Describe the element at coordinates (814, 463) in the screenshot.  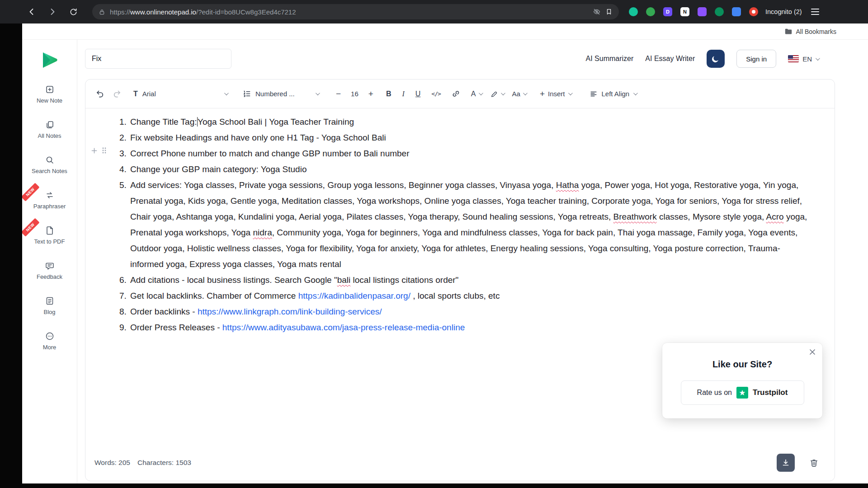
I see `delete-button` at that location.